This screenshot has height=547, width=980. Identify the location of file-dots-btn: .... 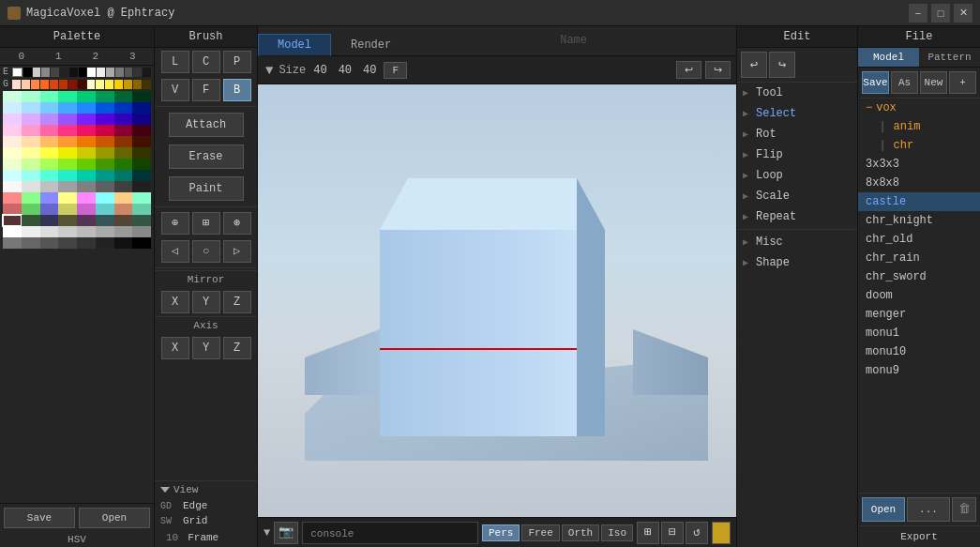
(928, 509).